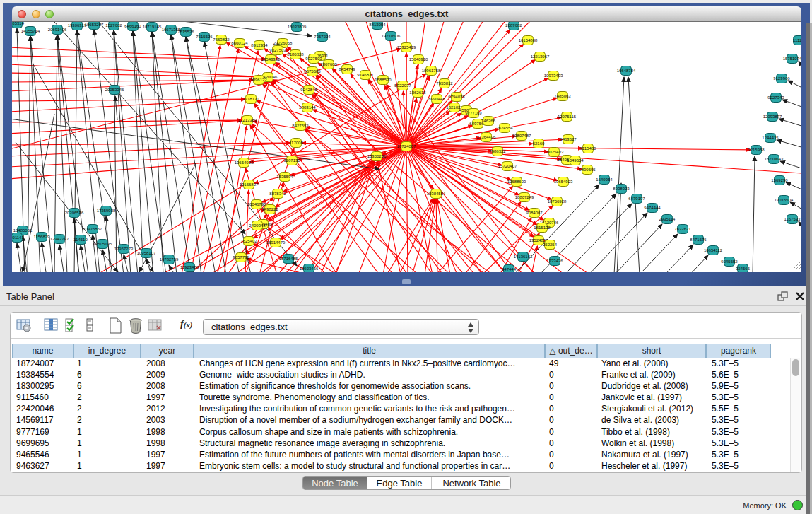  Describe the element at coordinates (18, 24) in the screenshot. I see `svg-text: 205314` at that location.